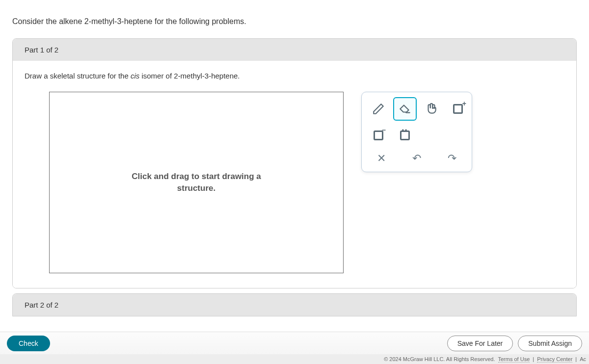 This screenshot has width=589, height=364. Describe the element at coordinates (405, 109) in the screenshot. I see `eraser-tool` at that location.